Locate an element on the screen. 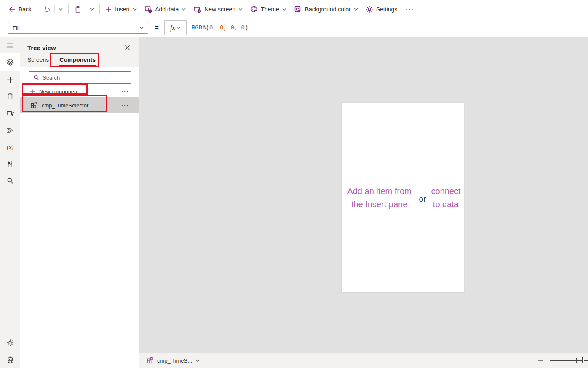  add-data-button: Add data is located at coordinates (165, 9).